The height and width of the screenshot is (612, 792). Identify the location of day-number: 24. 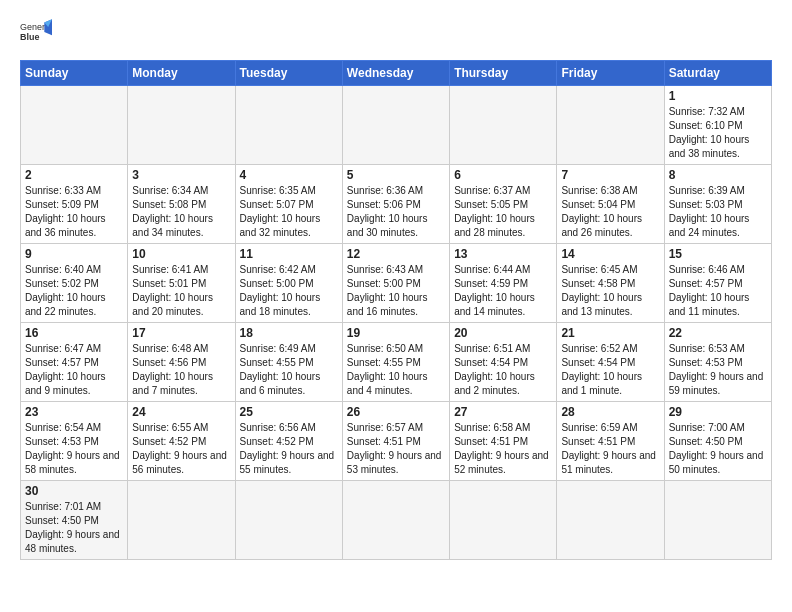
(181, 412).